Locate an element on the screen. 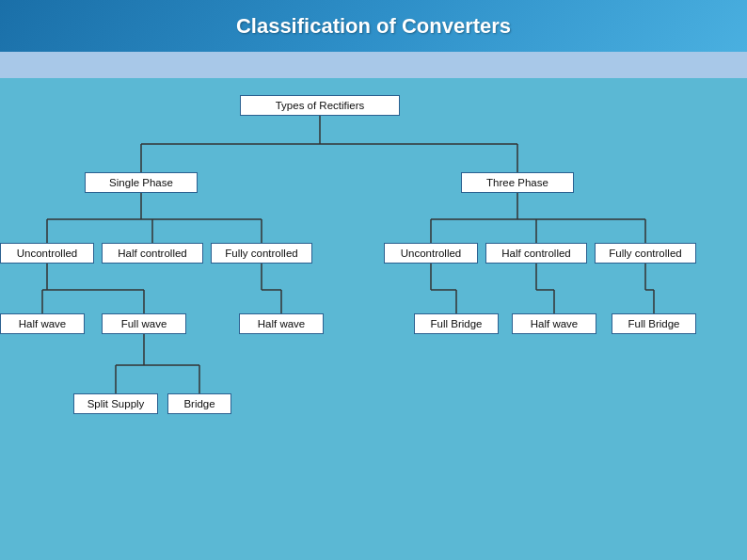  header-title: Classification of Converters is located at coordinates (374, 26).